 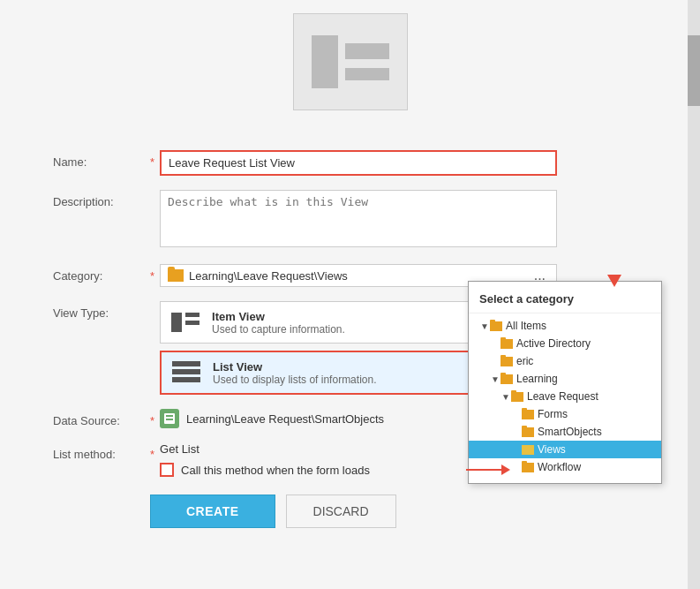 I want to click on action-buttons: CREATE DISCARD, so click(x=399, y=511).